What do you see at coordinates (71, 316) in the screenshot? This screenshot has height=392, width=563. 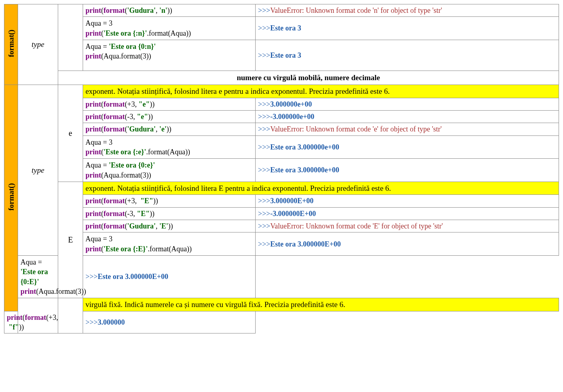 I see `spec-f-blank` at bounding box center [71, 316].